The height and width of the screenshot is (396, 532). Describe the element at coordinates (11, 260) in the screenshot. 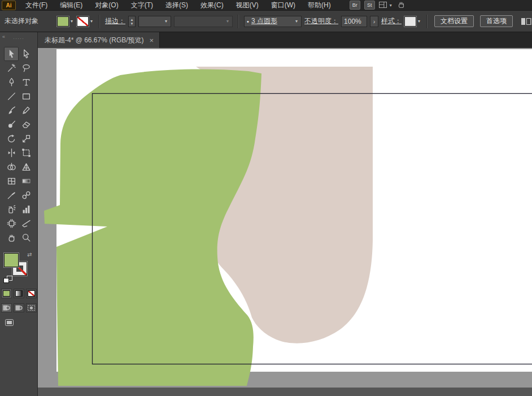

I see `fill-swatch` at that location.